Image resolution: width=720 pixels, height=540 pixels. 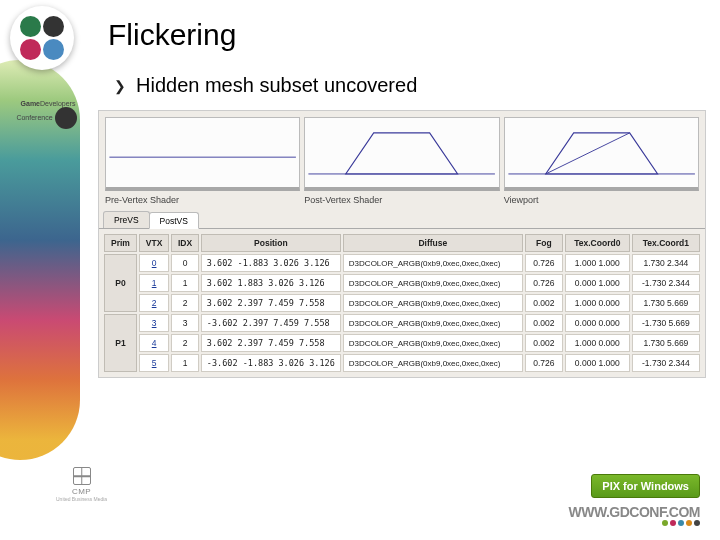 What do you see at coordinates (202, 198) in the screenshot?
I see `viewport-label: Pre-Vertex Shader` at bounding box center [202, 198].